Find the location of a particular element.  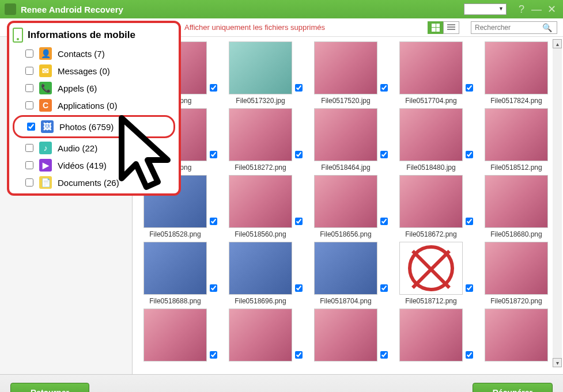

sidebar-item-contacts: 👤 Contacts (7) is located at coordinates (94, 54).